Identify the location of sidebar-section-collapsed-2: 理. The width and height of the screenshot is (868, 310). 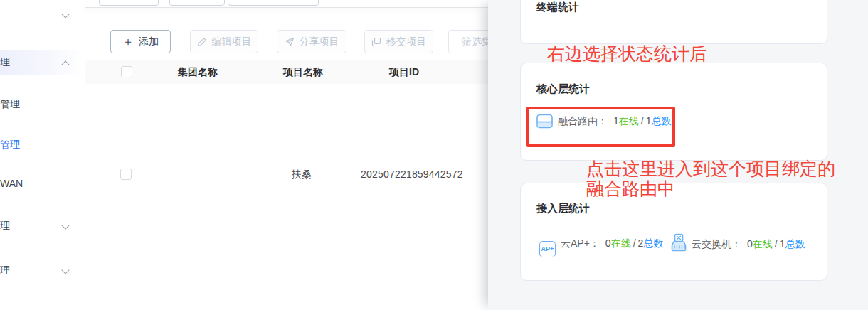
(43, 271).